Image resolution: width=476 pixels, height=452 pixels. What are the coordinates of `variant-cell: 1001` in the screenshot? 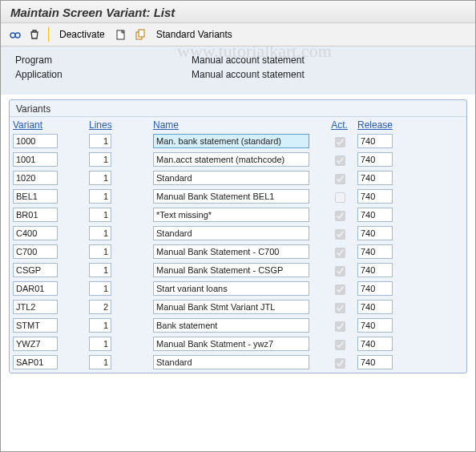 It's located at (35, 159).